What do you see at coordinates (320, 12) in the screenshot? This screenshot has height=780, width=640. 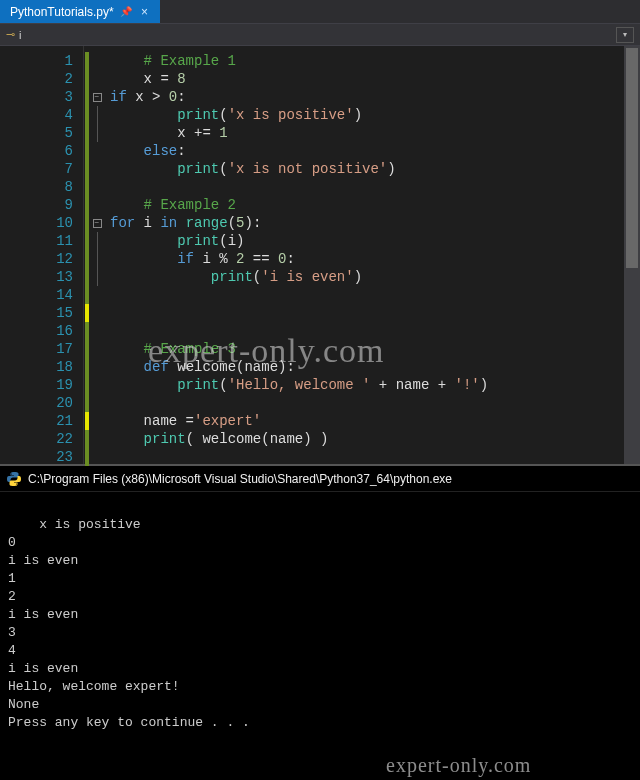 I see `tab-bar: PythonTutorials.py* 📌 ×` at bounding box center [320, 12].